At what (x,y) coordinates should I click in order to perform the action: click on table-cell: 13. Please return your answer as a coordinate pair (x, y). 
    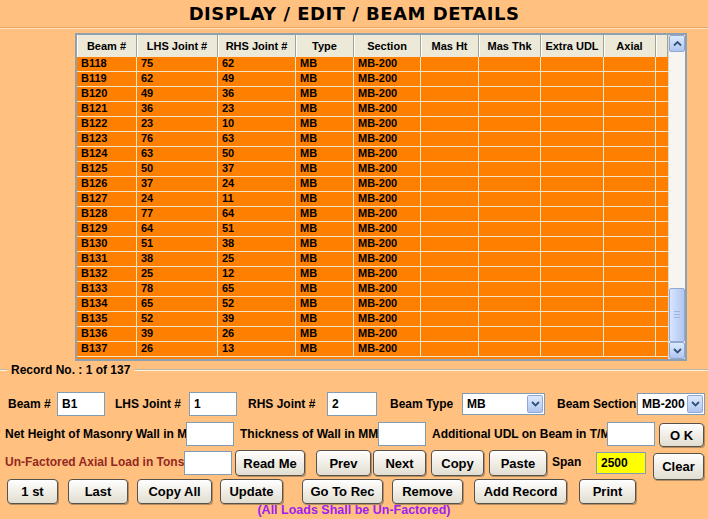
    Looking at the image, I should click on (257, 349).